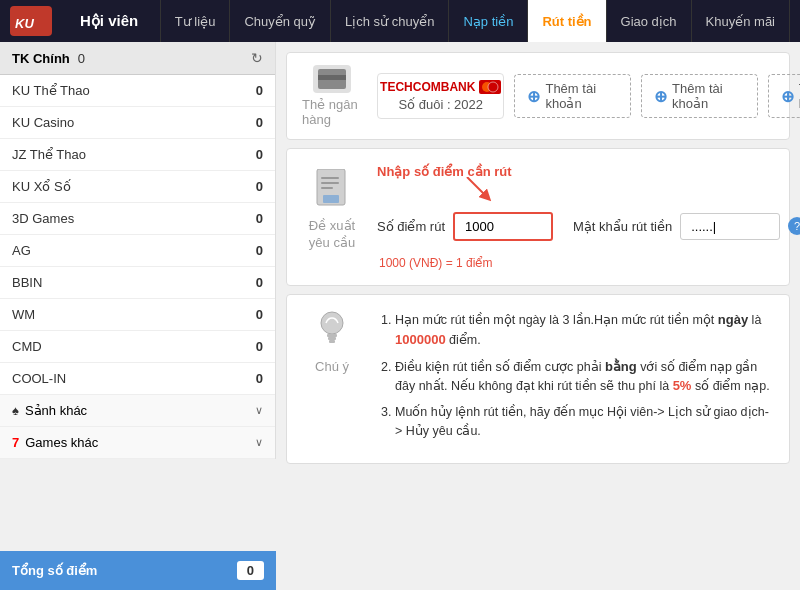  Describe the element at coordinates (257, 58) in the screenshot. I see `refresh-icon: ↻` at that location.